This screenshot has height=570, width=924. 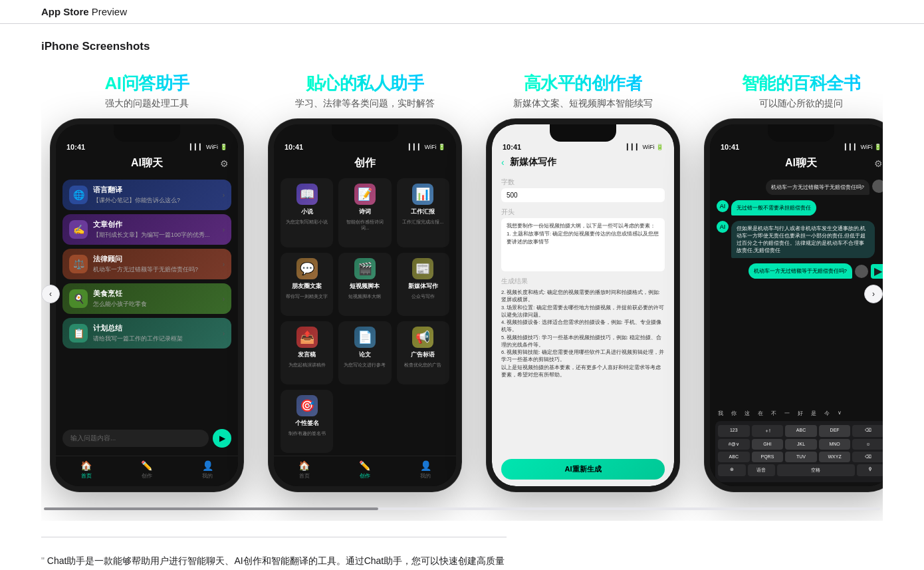 I want to click on key-tuv: TUV, so click(x=801, y=457).